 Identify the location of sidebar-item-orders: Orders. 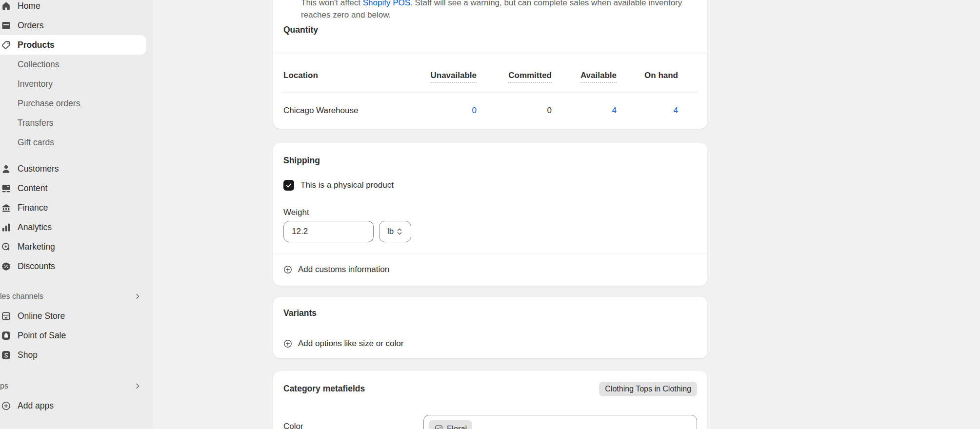
(73, 25).